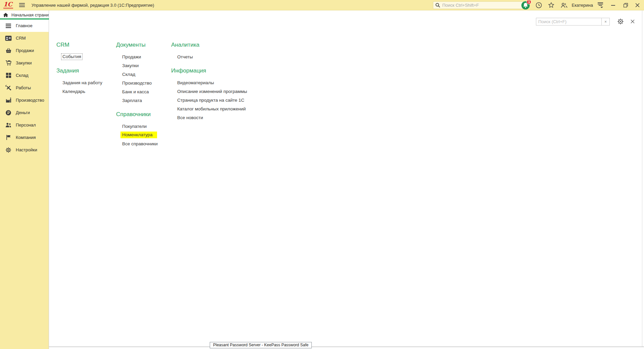  What do you see at coordinates (139, 135) in the screenshot?
I see `menu-item-link: Номенклатура` at bounding box center [139, 135].